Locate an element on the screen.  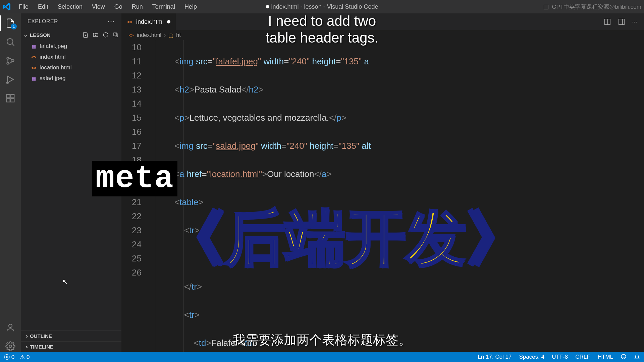
refresh-icon is located at coordinates (106, 35).